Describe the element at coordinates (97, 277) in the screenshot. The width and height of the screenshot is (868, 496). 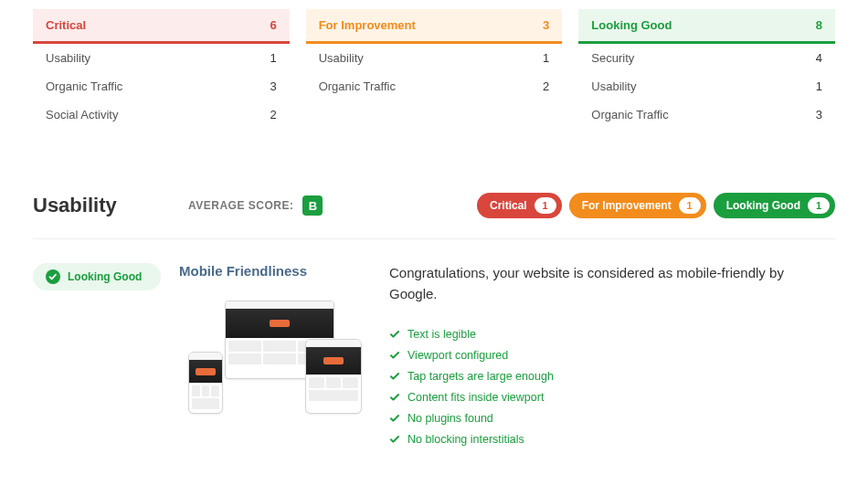
I see `status-badge: Looking Good` at that location.